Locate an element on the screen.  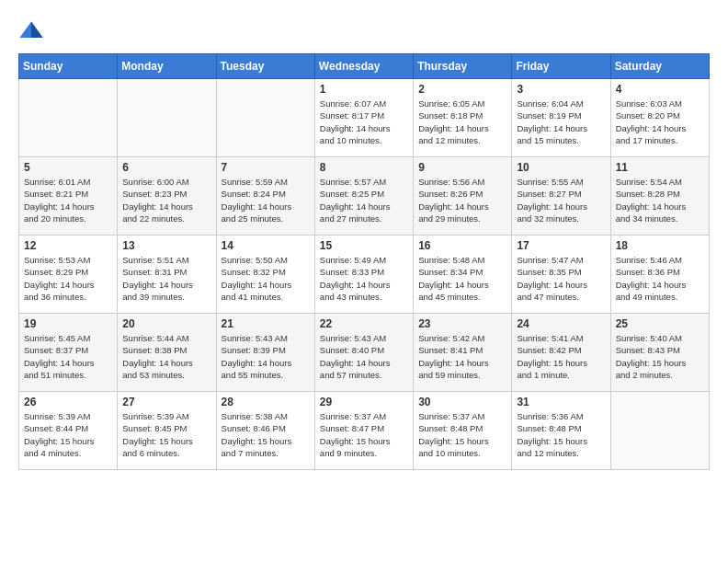
day-number: 19 is located at coordinates (68, 324).